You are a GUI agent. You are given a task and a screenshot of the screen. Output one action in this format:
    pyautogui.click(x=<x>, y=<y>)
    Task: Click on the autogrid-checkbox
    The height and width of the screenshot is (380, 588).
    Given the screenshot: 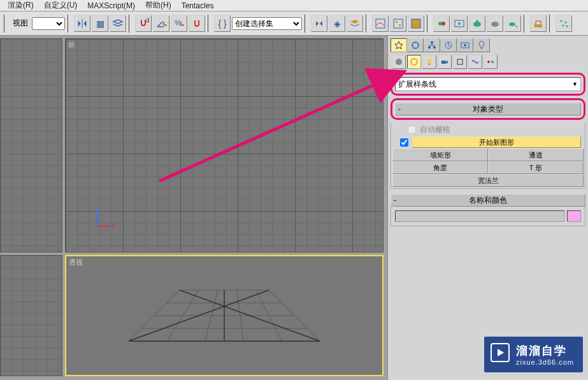 What is the action you would take?
    pyautogui.click(x=412, y=130)
    